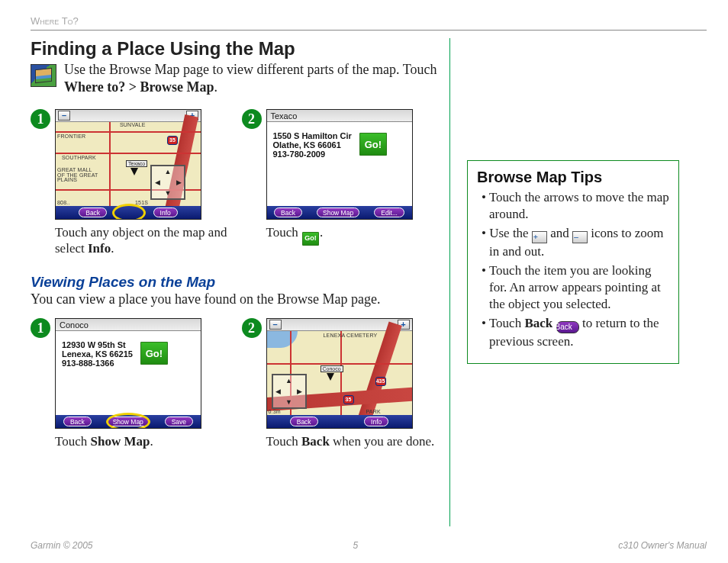  I want to click on address-block: 12930 W 95th St Lenexa, KS 66215 913-888…, so click(98, 354).